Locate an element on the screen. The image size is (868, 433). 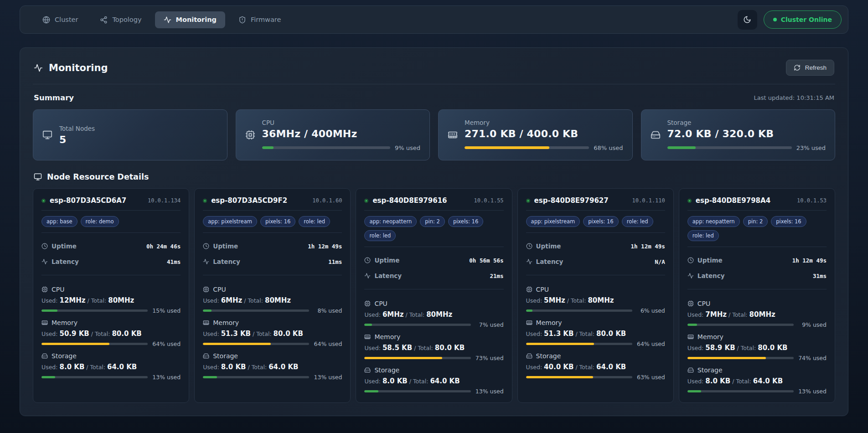
storage-metric: StorageUsed:8.0 KB/Total:64.0 KB13% used is located at coordinates (111, 366).